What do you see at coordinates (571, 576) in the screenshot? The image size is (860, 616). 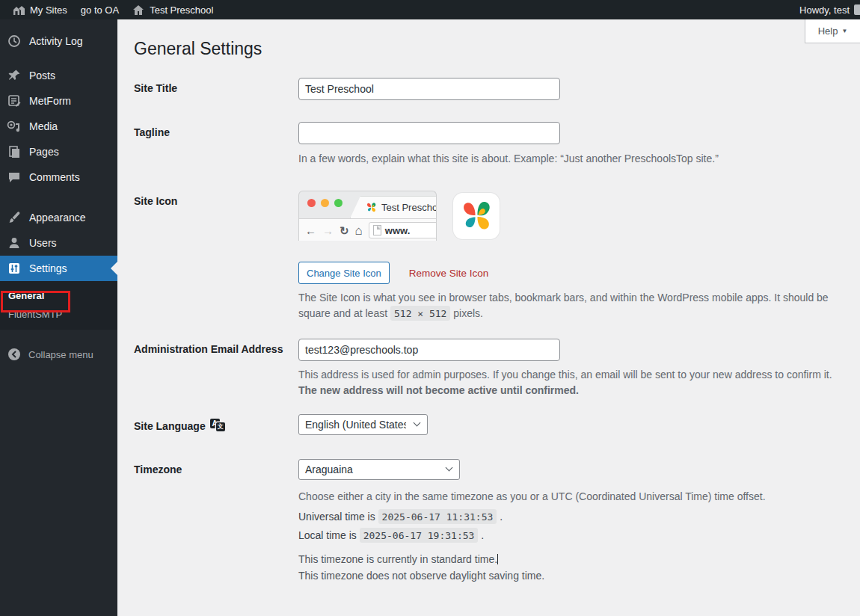 I see `dst-note: This timezone does not observe daylight …` at bounding box center [571, 576].